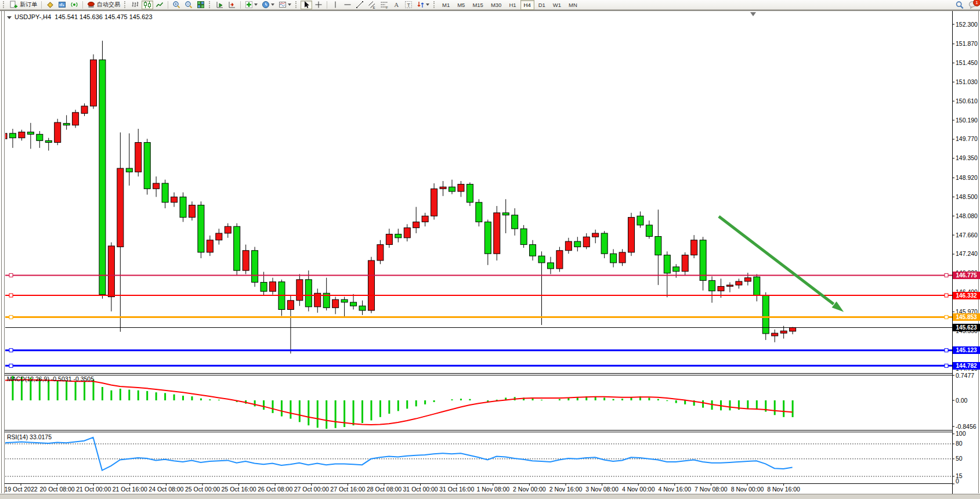 This screenshot has height=499, width=980. I want to click on timeframe-mn: MN, so click(573, 5).